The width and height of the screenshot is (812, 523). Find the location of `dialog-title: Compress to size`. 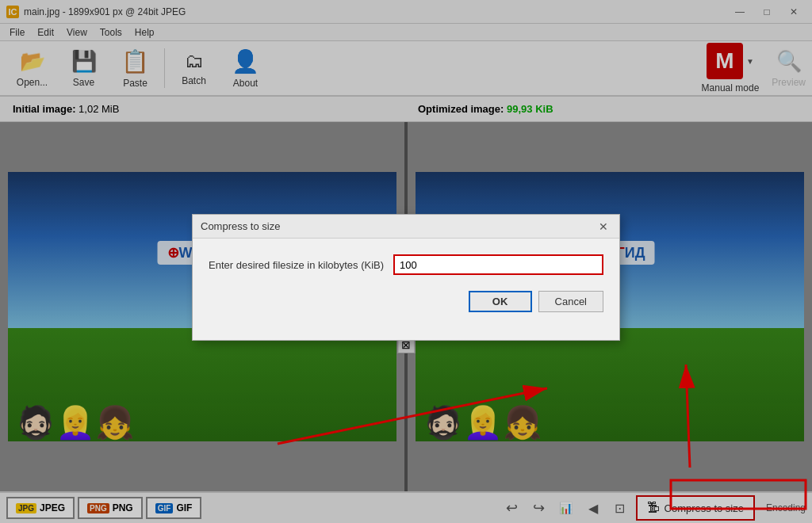

dialog-title: Compress to size is located at coordinates (240, 227).